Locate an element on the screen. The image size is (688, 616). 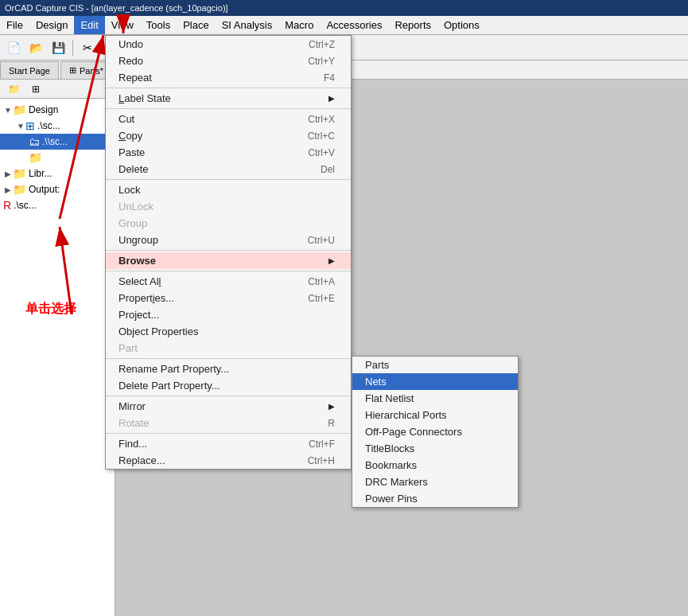
menu-options: Options is located at coordinates (461, 25).